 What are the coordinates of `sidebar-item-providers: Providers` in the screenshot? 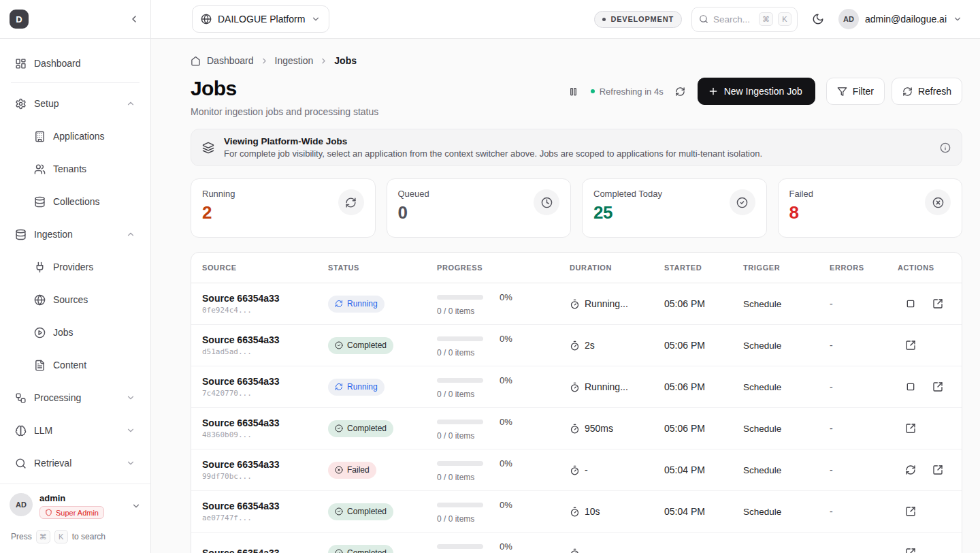 It's located at (75, 267).